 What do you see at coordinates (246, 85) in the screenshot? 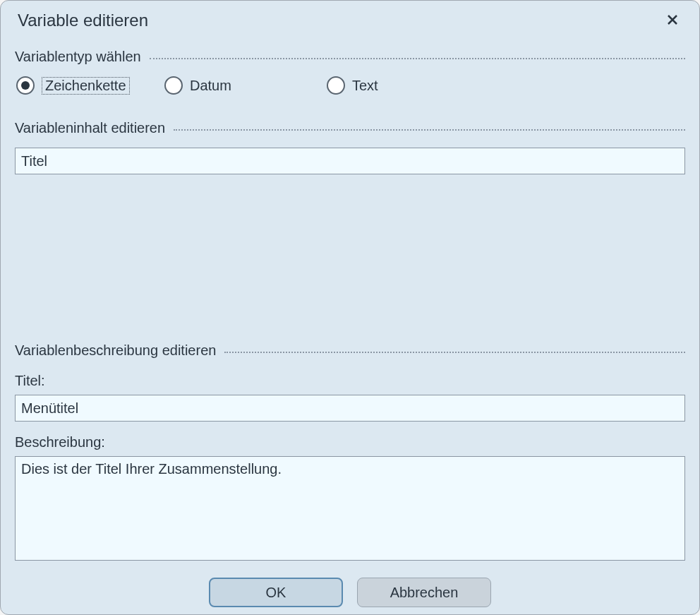
I see `radio-option-date: Datum` at bounding box center [246, 85].